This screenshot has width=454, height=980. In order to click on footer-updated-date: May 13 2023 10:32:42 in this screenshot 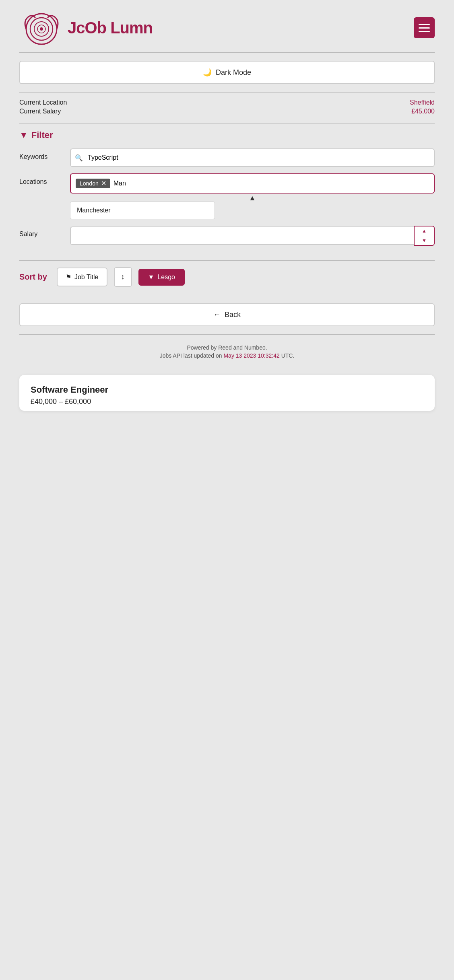, I will do `click(251, 356)`.